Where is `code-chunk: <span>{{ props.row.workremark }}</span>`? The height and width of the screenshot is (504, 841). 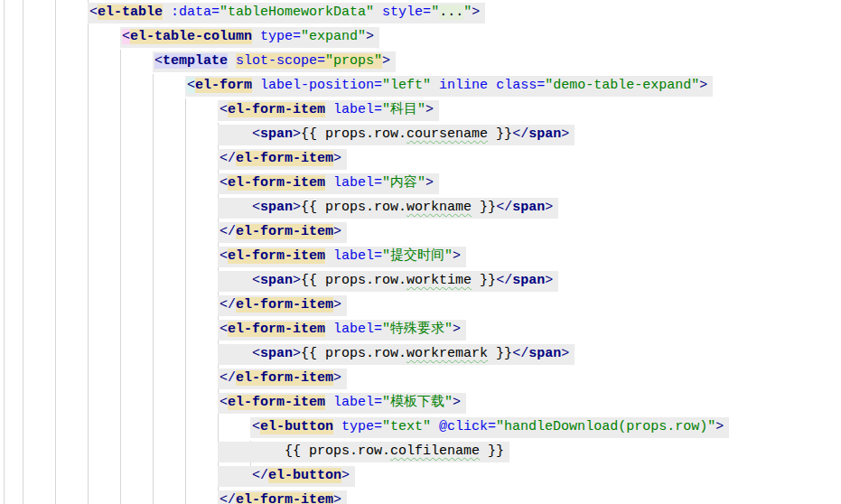 code-chunk: <span>{{ props.row.workremark }}</span> is located at coordinates (396, 354).